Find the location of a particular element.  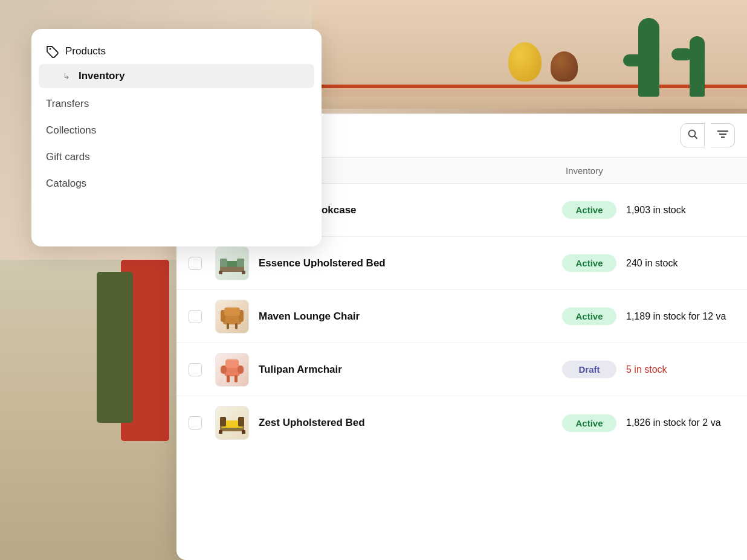

filter-lines-icon is located at coordinates (723, 135).